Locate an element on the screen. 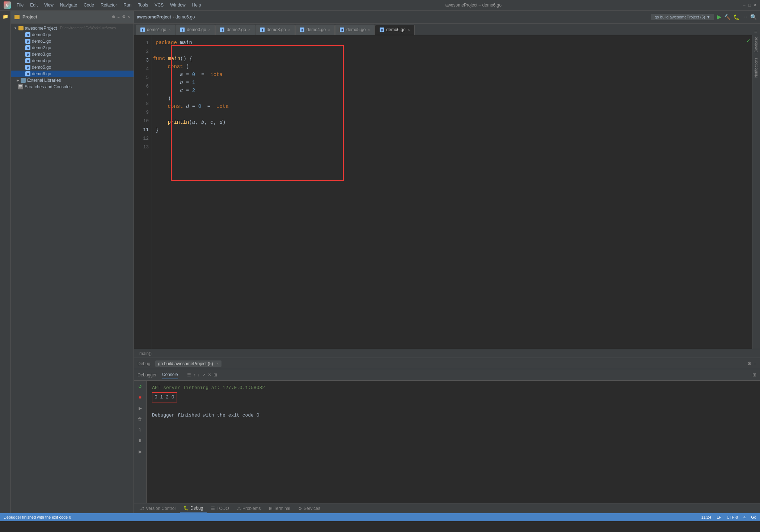  locate-icon: ⊕ is located at coordinates (114, 17).